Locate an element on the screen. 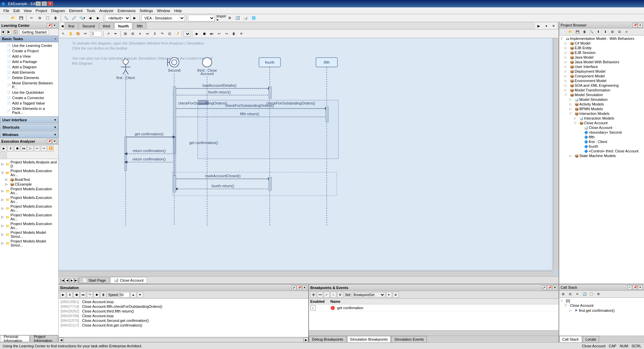 Image resolution: width=644 pixels, height=349 pixels. pb-expand-sm: ▷ is located at coordinates (572, 156).